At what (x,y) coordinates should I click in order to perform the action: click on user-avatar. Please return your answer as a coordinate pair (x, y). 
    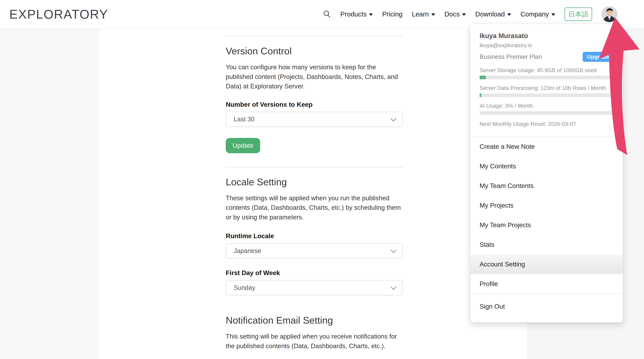
    Looking at the image, I should click on (610, 14).